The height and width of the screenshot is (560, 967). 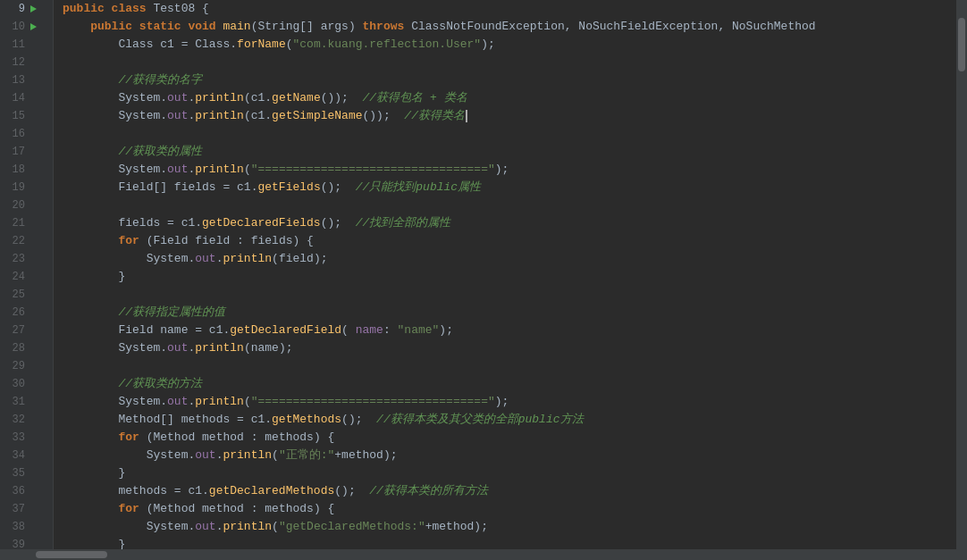 I want to click on fields-arr19: [] fields = c1., so click(x=206, y=188).